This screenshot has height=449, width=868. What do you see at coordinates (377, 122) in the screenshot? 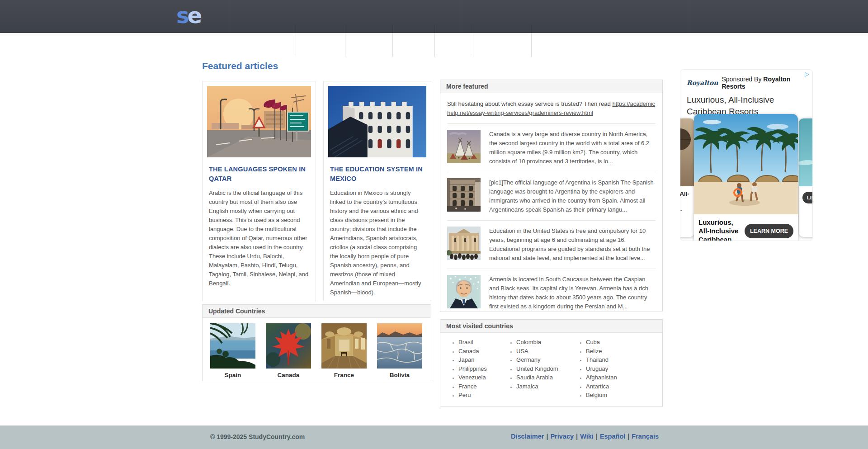
I see `mexico-article-image` at bounding box center [377, 122].